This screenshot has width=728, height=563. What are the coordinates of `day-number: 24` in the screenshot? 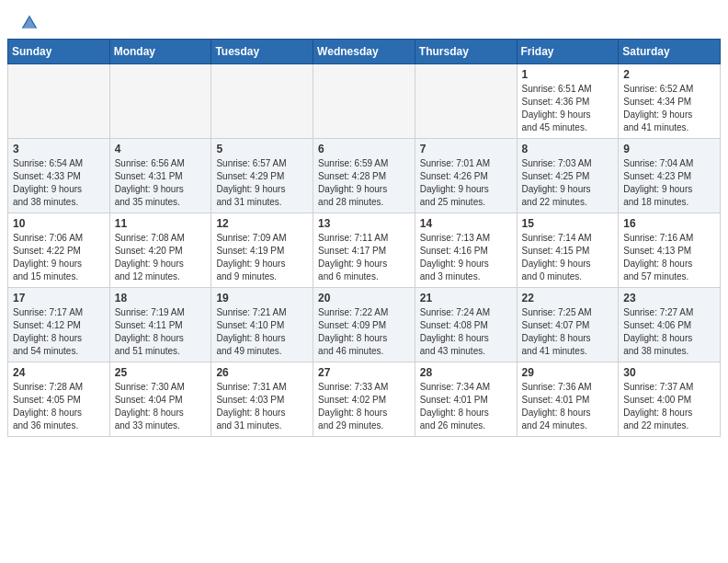 It's located at (59, 373).